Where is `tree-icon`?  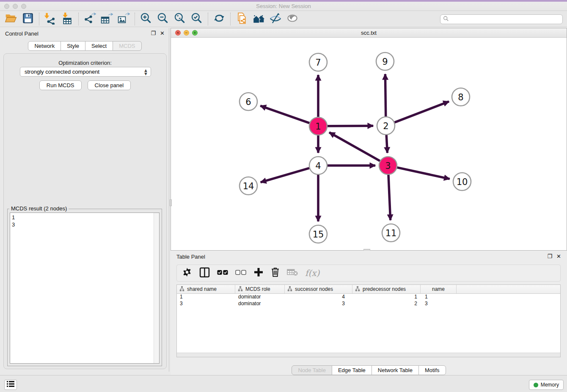 tree-icon is located at coordinates (240, 290).